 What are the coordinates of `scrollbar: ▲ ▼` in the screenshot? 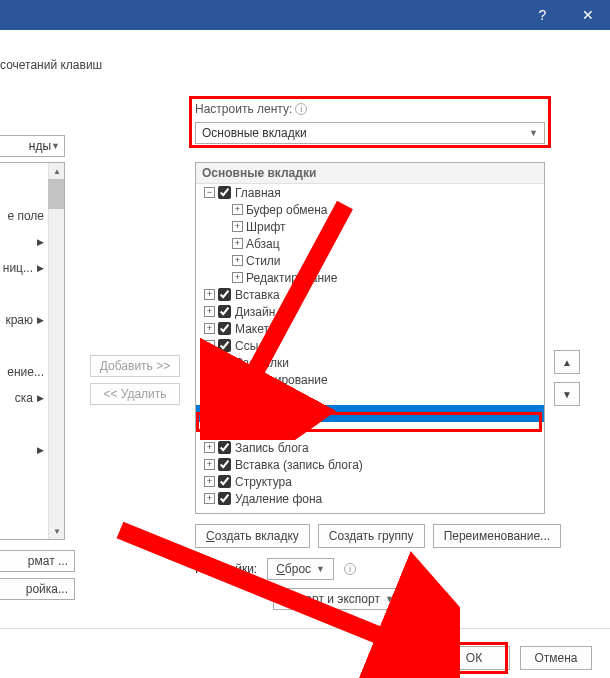 It's located at (56, 351).